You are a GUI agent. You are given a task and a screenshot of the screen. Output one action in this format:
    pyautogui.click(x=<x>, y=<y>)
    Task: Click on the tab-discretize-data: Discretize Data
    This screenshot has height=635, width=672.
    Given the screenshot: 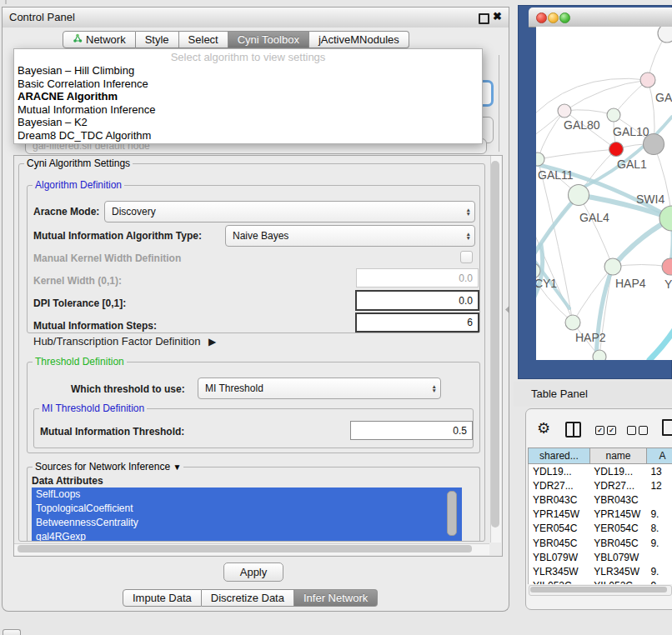 What is the action you would take?
    pyautogui.click(x=248, y=598)
    